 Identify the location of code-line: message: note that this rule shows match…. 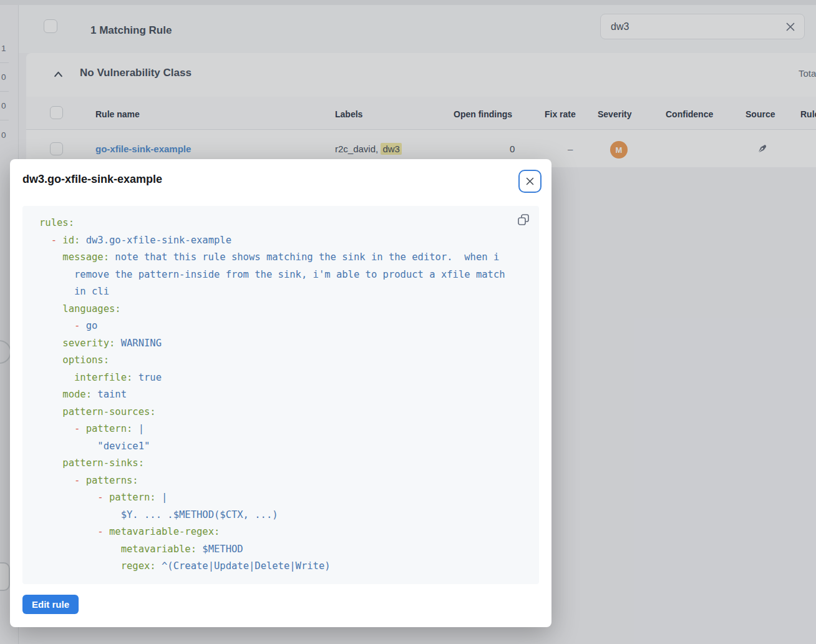
(282, 258).